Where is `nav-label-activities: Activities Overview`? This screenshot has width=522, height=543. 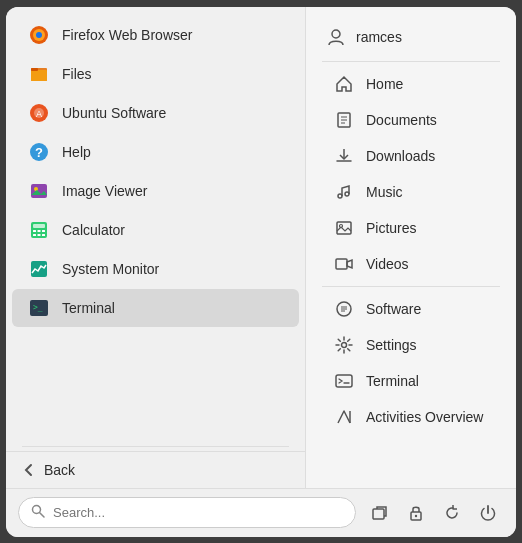
nav-label-activities: Activities Overview is located at coordinates (424, 417).